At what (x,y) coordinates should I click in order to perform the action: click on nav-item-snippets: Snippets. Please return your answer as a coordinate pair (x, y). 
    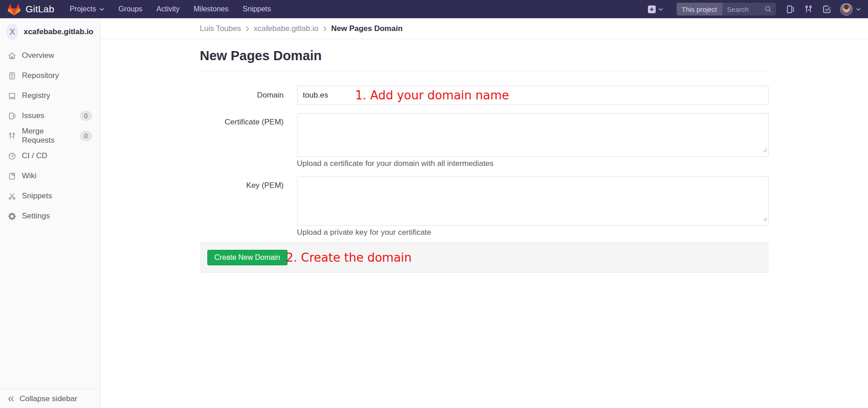
    Looking at the image, I should click on (257, 9).